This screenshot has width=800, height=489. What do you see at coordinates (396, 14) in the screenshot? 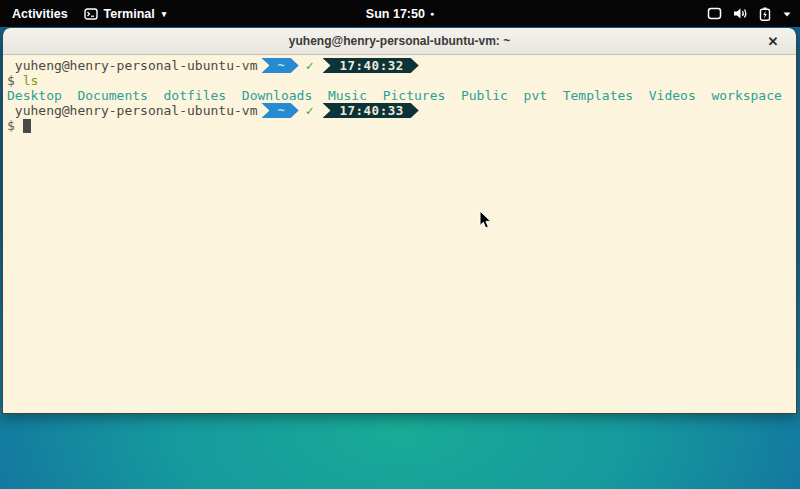
I see `clock-label: Sun 17:50` at bounding box center [396, 14].